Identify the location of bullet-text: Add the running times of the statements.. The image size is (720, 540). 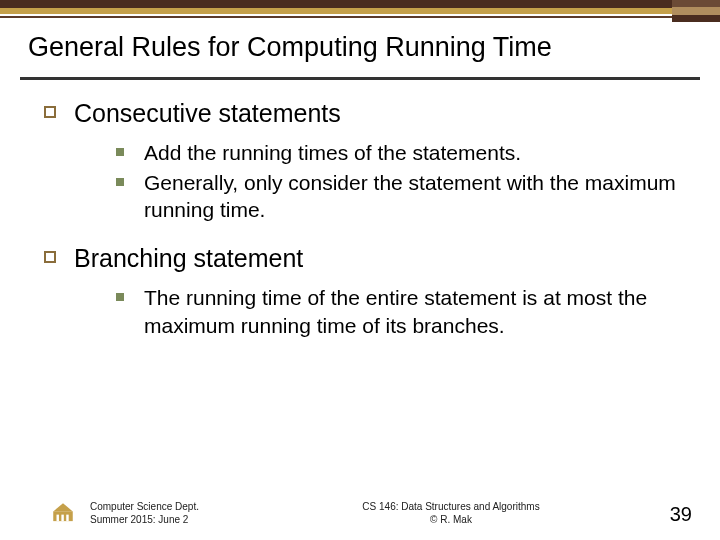
(332, 152).